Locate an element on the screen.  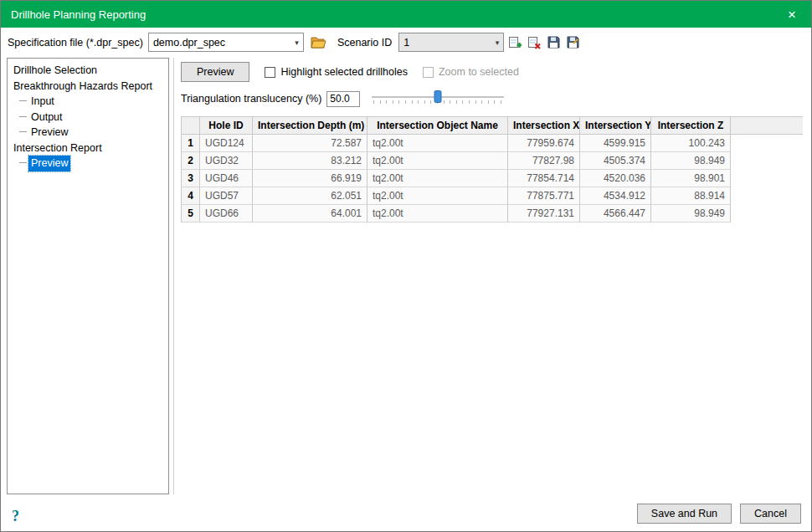
delete-scenario-button is located at coordinates (534, 43).